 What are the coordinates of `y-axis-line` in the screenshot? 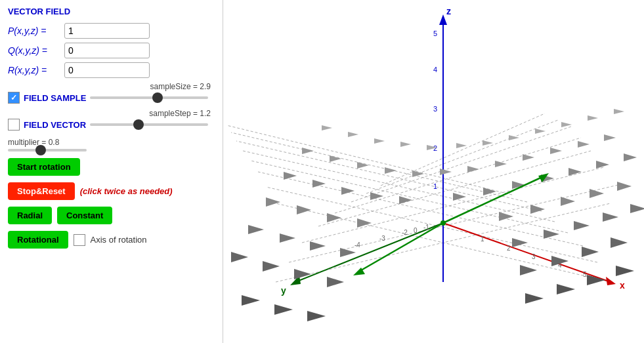 It's located at (369, 252).